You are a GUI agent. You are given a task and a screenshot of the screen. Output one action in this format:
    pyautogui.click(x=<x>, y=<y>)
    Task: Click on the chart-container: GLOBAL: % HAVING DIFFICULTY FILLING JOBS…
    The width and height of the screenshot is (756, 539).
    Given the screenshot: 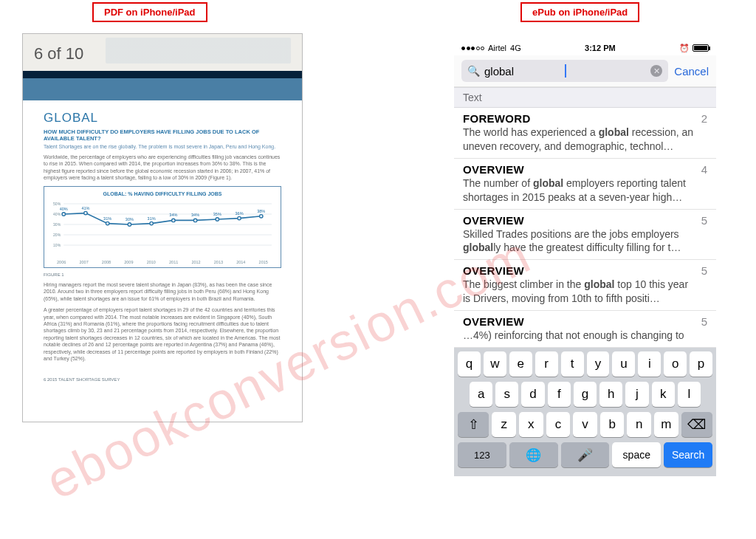 What is the action you would take?
    pyautogui.click(x=162, y=227)
    